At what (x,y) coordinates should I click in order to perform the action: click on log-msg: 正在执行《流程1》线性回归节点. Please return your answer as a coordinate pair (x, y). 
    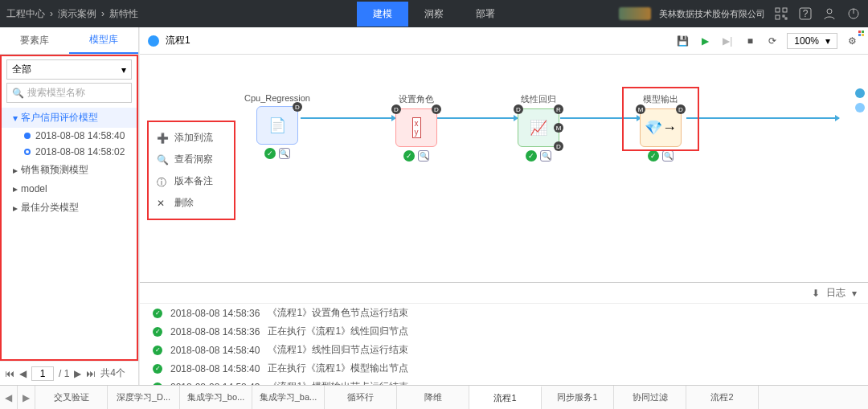
    Looking at the image, I should click on (338, 331).